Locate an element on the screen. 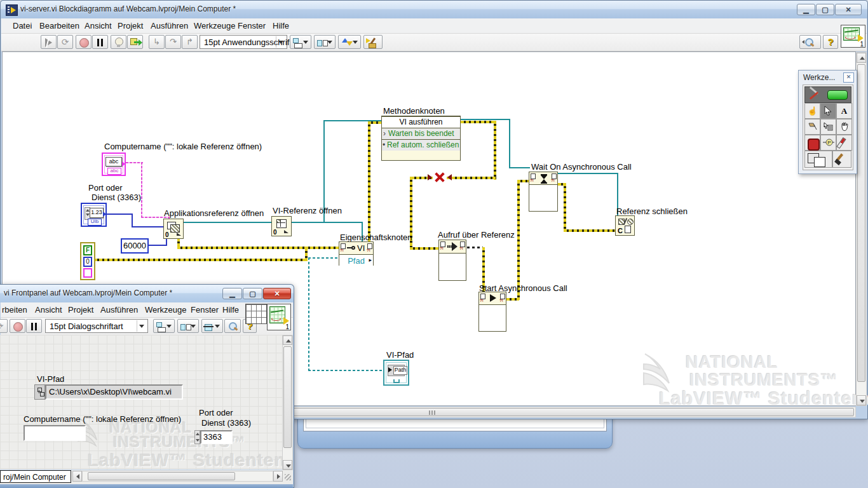 The width and height of the screenshot is (868, 488). fp-lv-app-icon: 1 is located at coordinates (279, 317).